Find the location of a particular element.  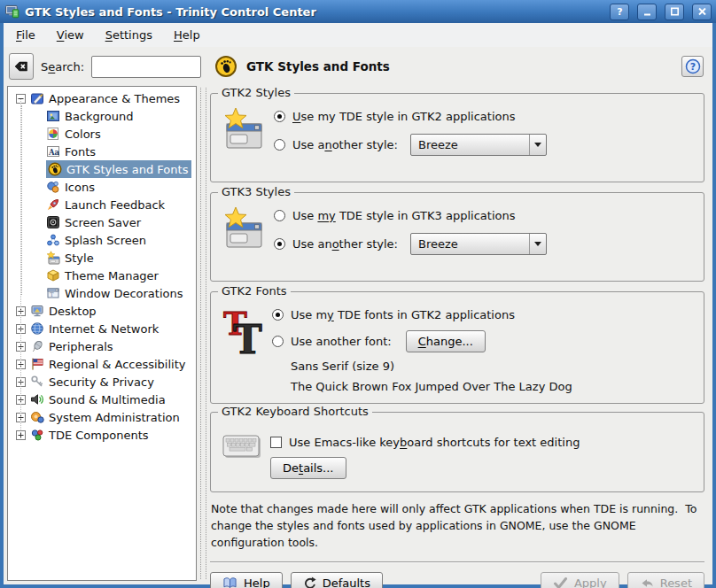

tree-item-internet-network: Internet & Network is located at coordinates (102, 329).